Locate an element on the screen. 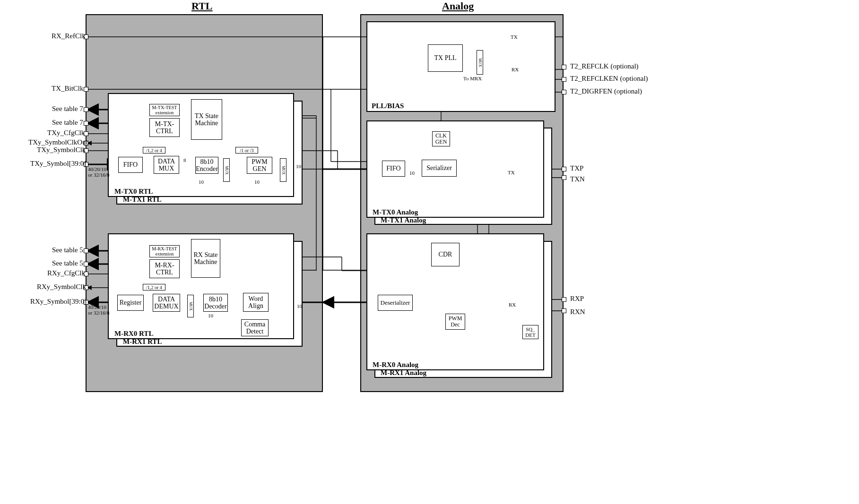  tx-n8: 8 is located at coordinates (185, 160).